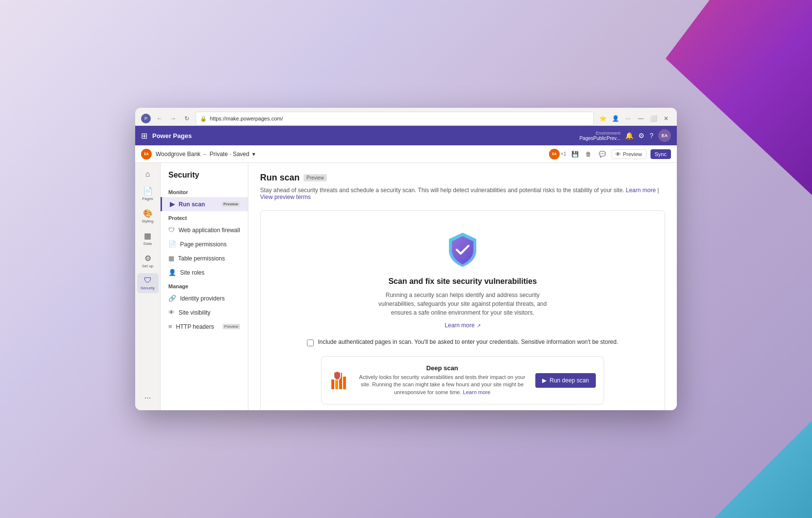  Describe the element at coordinates (463, 178) in the screenshot. I see `content-header: Run scan Preview` at that location.